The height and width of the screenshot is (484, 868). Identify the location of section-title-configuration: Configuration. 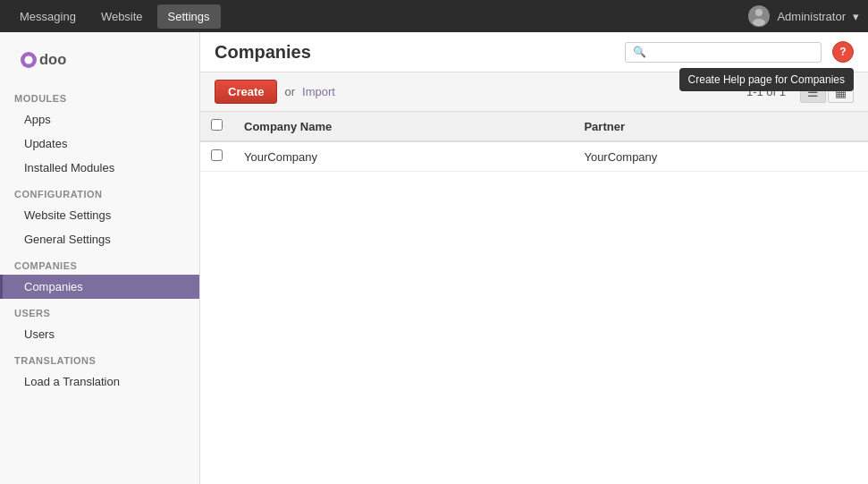
(100, 191).